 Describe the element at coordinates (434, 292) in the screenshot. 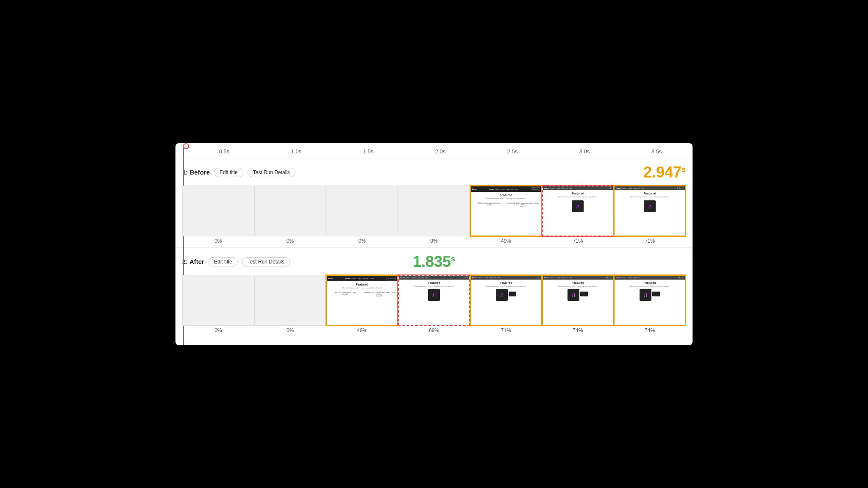

I see `after-section: 2: After Edit title Test Run Details 1.8…` at that location.